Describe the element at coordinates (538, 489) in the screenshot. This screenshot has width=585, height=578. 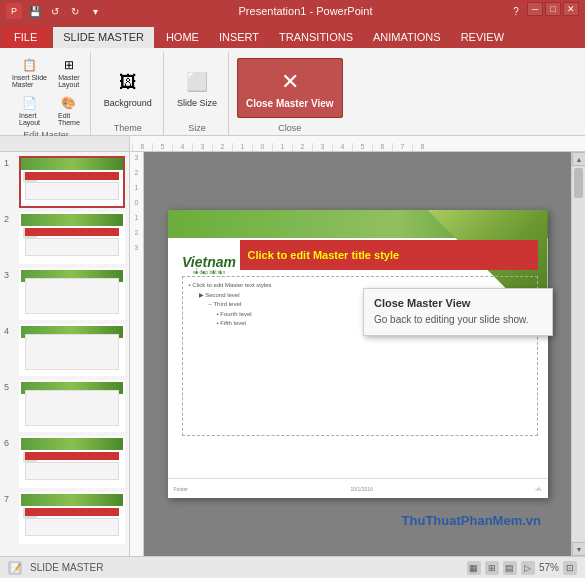
I see `footer-page: ‹#›` at that location.